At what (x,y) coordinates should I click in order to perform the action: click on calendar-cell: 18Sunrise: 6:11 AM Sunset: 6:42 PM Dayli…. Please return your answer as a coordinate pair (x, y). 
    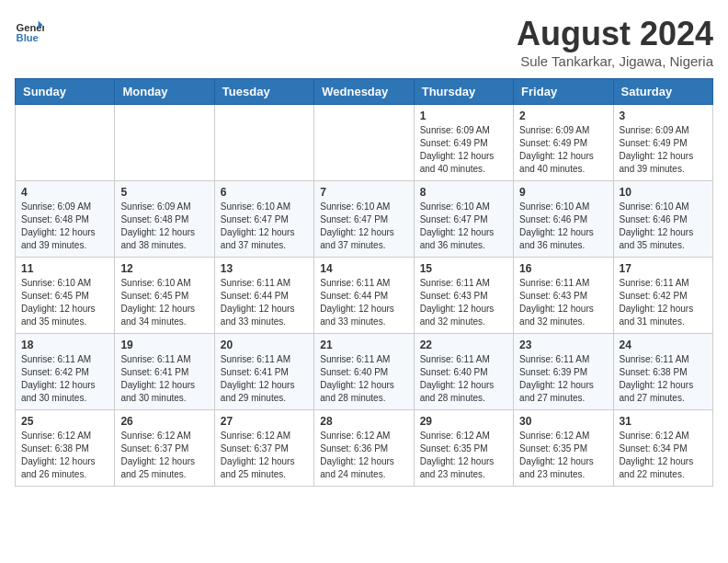
    Looking at the image, I should click on (65, 372).